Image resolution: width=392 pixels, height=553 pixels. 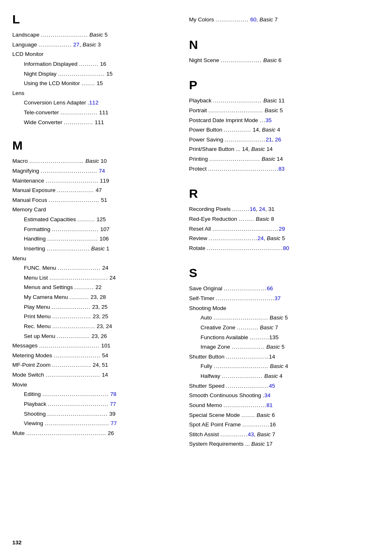 I want to click on section-letter-P: P, so click(x=284, y=85).